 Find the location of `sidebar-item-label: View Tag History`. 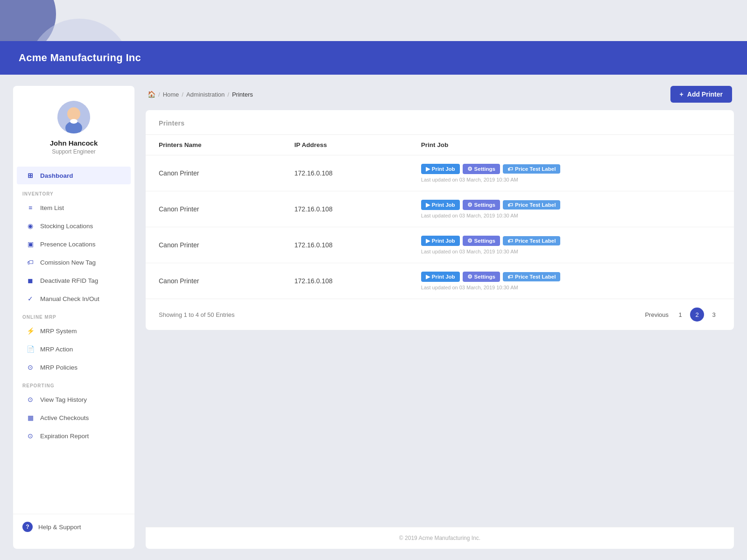

sidebar-item-label: View Tag History is located at coordinates (63, 399).